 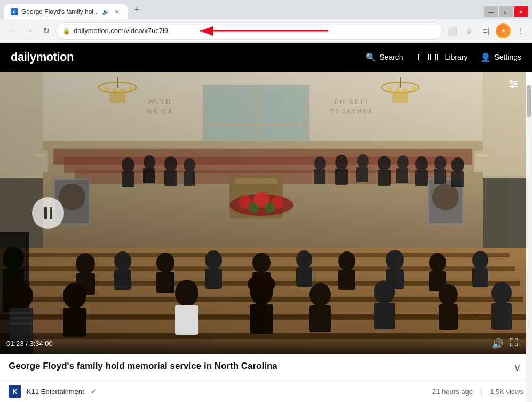 What do you see at coordinates (48, 213) in the screenshot?
I see `pause-icon` at bounding box center [48, 213].